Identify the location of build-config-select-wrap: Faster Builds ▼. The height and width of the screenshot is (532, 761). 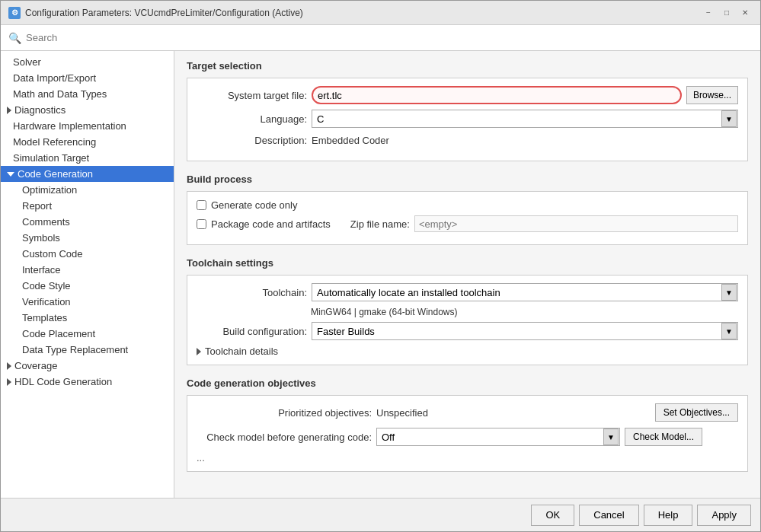
(525, 331).